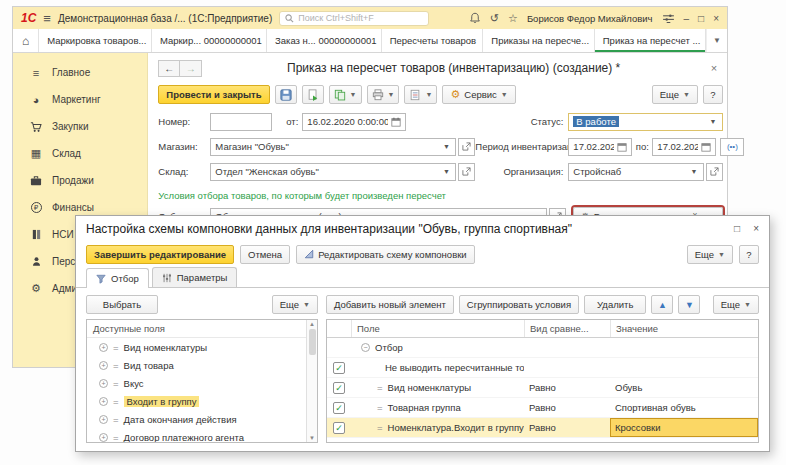 The width and height of the screenshot is (786, 465). I want to click on doc-date-field: 16.02.2020 0:00:00, so click(354, 122).